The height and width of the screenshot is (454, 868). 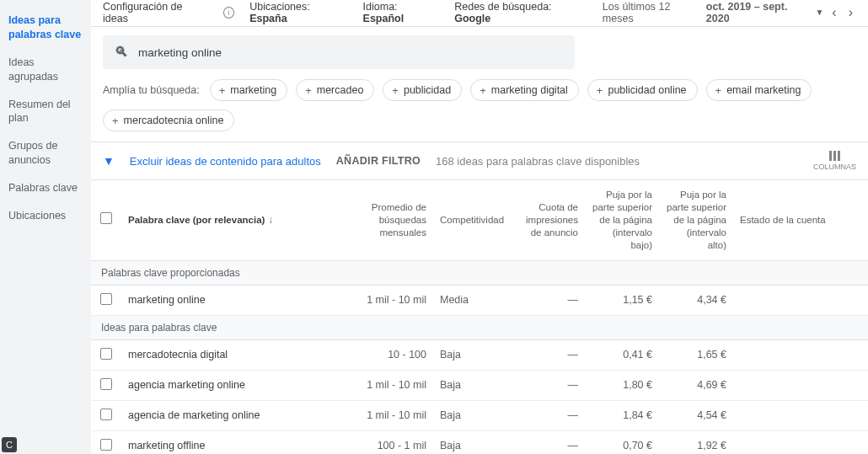 I want to click on col-competition: Competitividad, so click(x=472, y=221).